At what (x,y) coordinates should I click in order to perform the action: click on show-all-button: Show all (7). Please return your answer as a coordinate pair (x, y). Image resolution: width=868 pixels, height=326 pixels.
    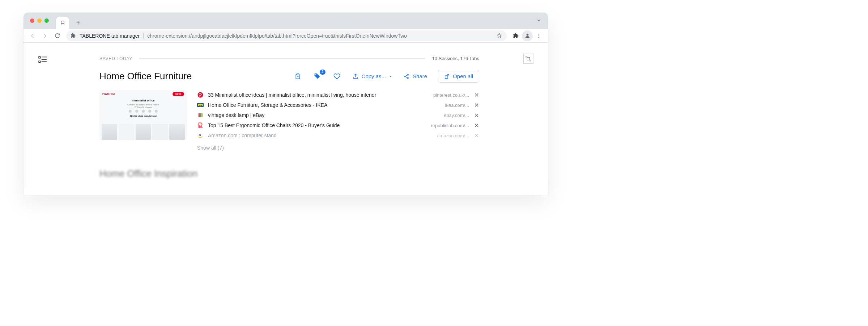
    Looking at the image, I should click on (338, 148).